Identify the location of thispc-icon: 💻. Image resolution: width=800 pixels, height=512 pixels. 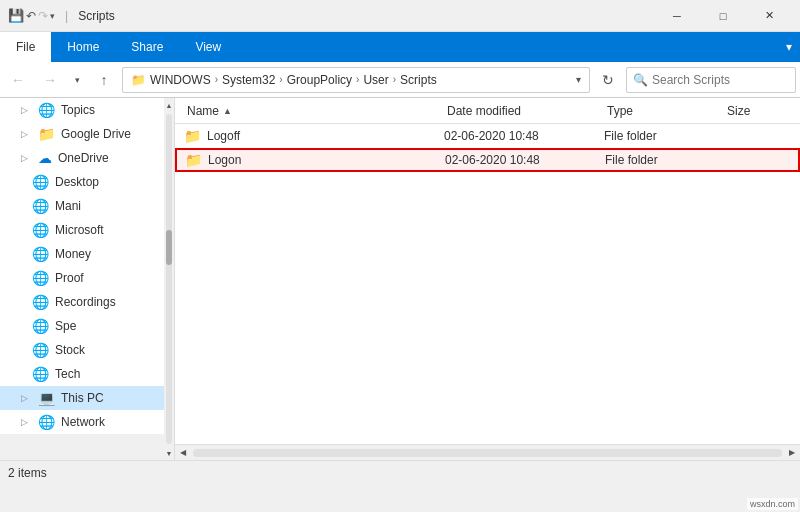
(46, 398).